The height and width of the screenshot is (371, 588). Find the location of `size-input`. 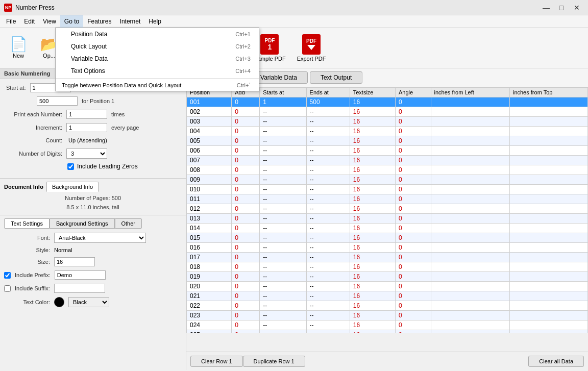

size-input is located at coordinates (75, 262).